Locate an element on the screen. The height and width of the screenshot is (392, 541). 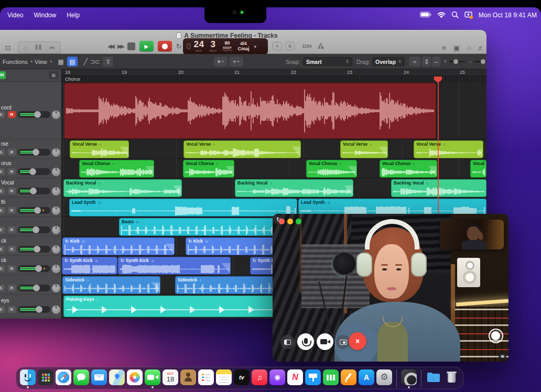
close-button is located at coordinates (282, 221).